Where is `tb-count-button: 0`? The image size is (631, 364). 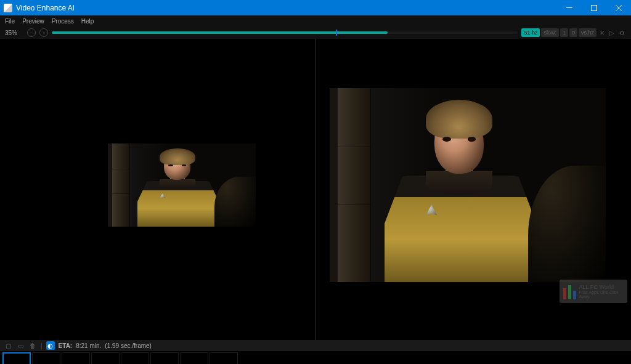 tb-count-button: 0 is located at coordinates (573, 33).